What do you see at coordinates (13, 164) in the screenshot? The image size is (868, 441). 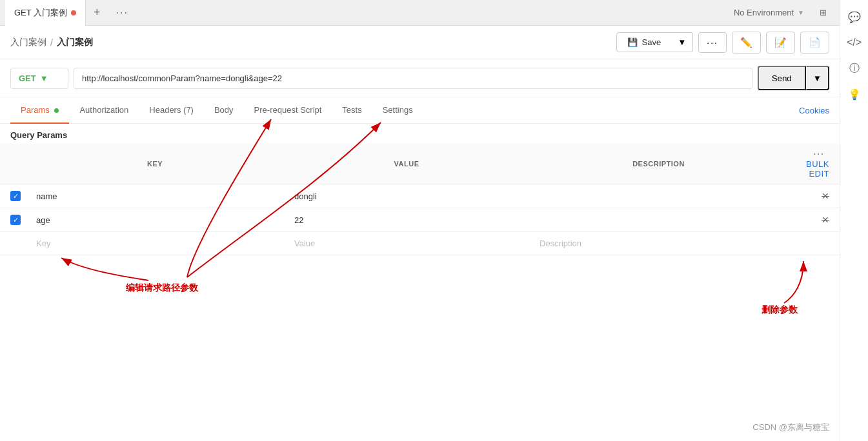 I see `col-check-header` at bounding box center [13, 164].